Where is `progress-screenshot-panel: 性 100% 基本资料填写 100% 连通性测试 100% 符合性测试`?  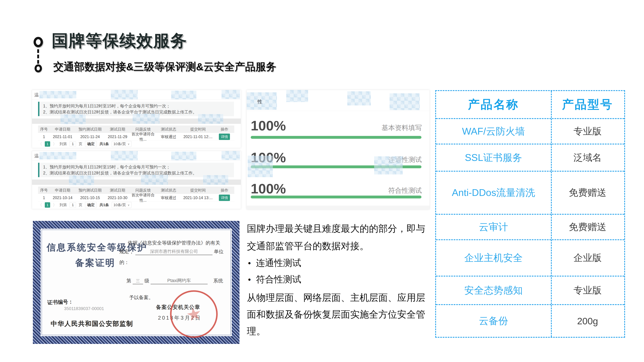
progress-screenshot-panel: 性 100% 基本资料填写 100% 连通性测试 100% 符合性测试 is located at coordinates (338, 150).